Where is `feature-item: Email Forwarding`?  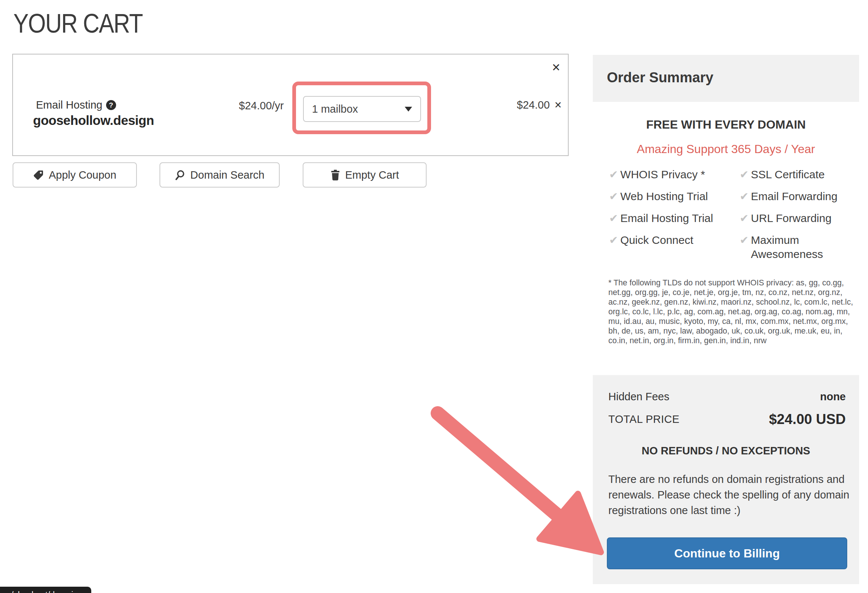
feature-item: Email Forwarding is located at coordinates (789, 196).